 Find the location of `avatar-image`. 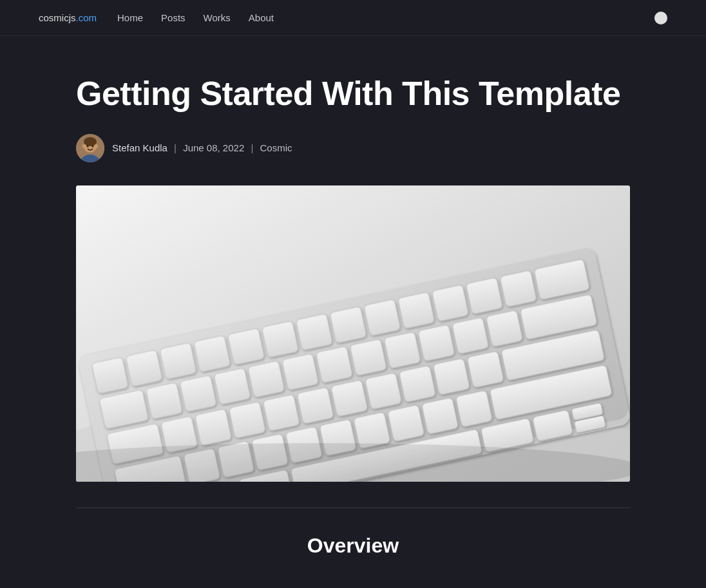

avatar-image is located at coordinates (90, 148).